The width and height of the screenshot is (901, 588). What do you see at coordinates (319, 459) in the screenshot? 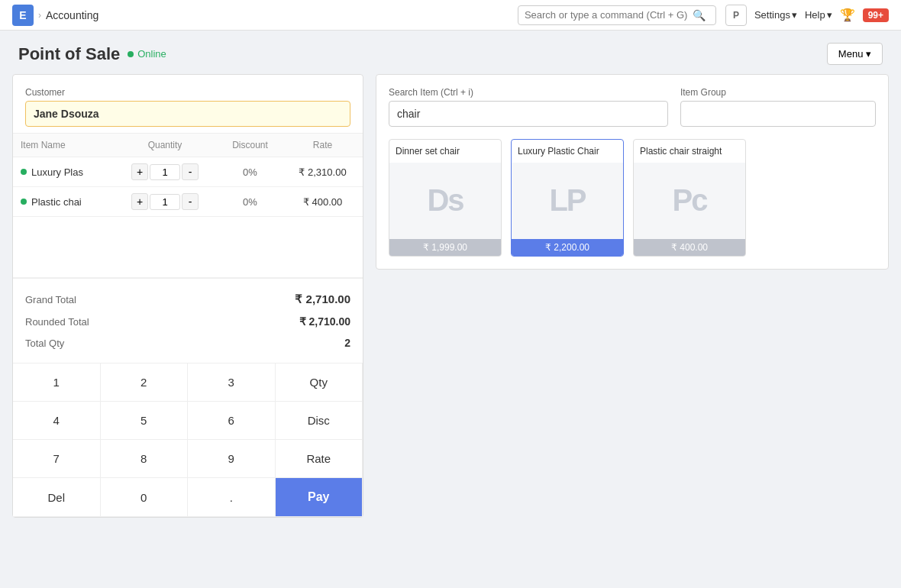
I see `numpad-rate-button: Rate` at bounding box center [319, 459].